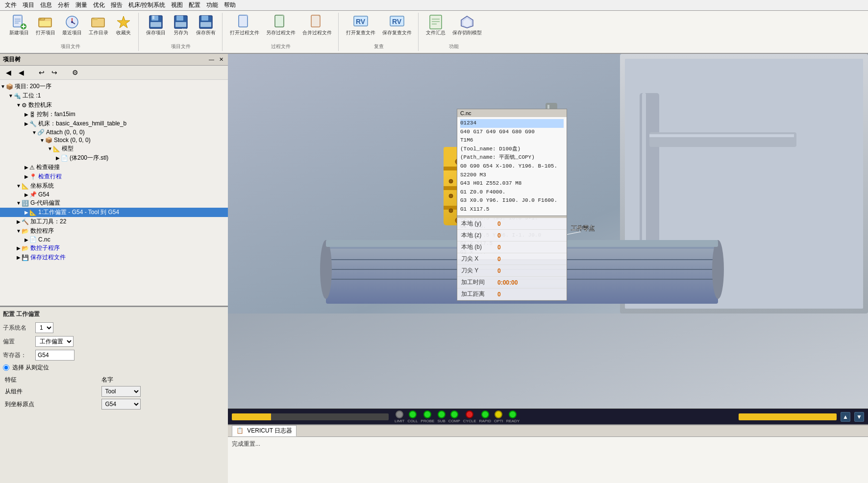 Image resolution: width=868 pixels, height=483 pixels. I want to click on favorites-button: 收藏夹, so click(124, 25).